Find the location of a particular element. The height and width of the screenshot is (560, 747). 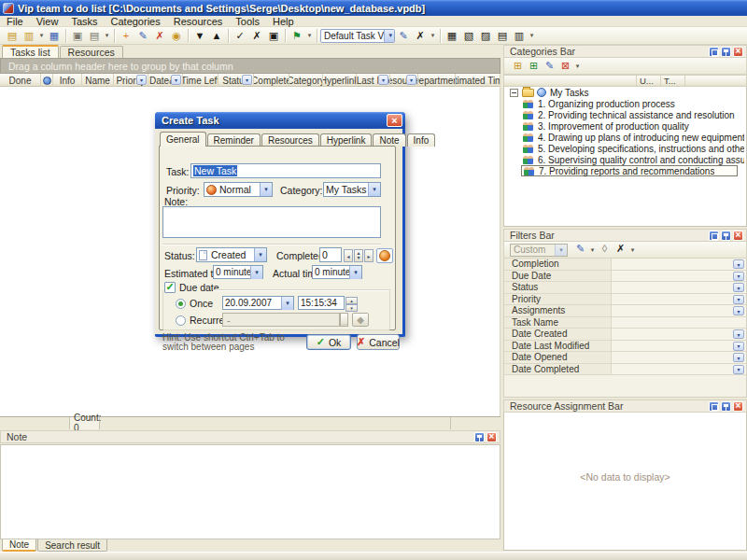

go-flag-icon: ⚑ is located at coordinates (297, 35).